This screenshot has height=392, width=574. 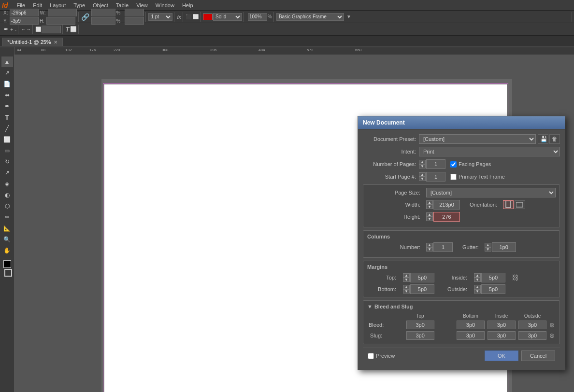 I want to click on bleed-slug-arrow: ▼, so click(x=370, y=307).